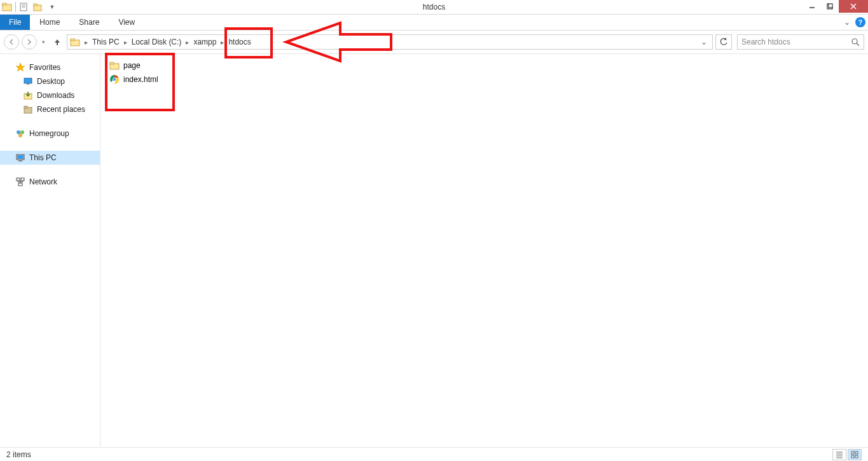 This screenshot has height=461, width=868. What do you see at coordinates (50, 251) in the screenshot?
I see `navigation-pane: Favorites Desktop Downloads` at bounding box center [50, 251].